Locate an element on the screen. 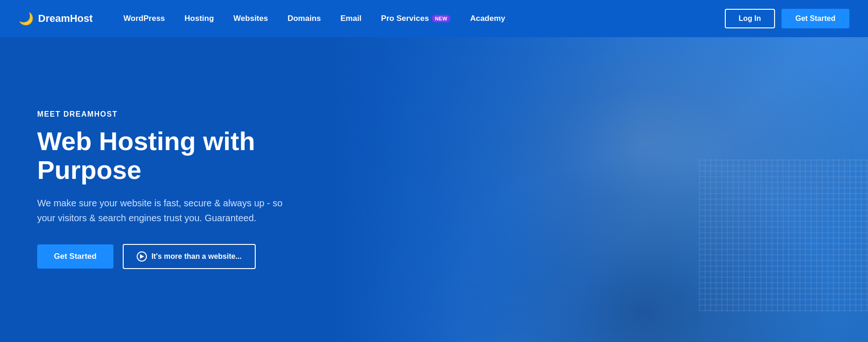 This screenshot has height=342, width=868. logo: 🌙 DreamHost is located at coordinates (56, 19).